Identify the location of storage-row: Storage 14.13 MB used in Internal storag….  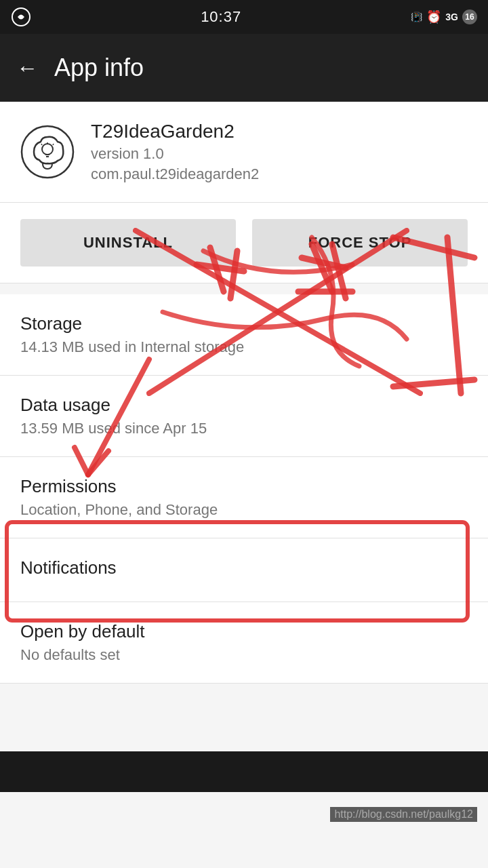
(244, 335).